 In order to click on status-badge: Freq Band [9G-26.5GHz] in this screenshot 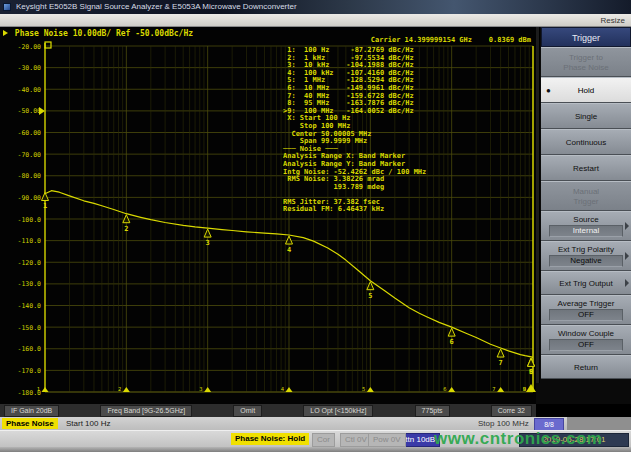, I will do `click(146, 411)`.